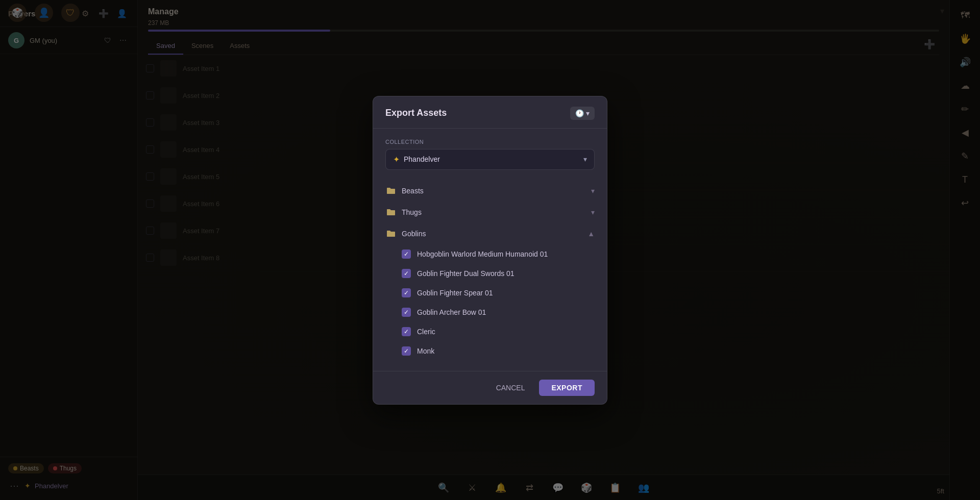  What do you see at coordinates (492, 234) in the screenshot?
I see `goblins-folder-label: Goblins` at bounding box center [492, 234].